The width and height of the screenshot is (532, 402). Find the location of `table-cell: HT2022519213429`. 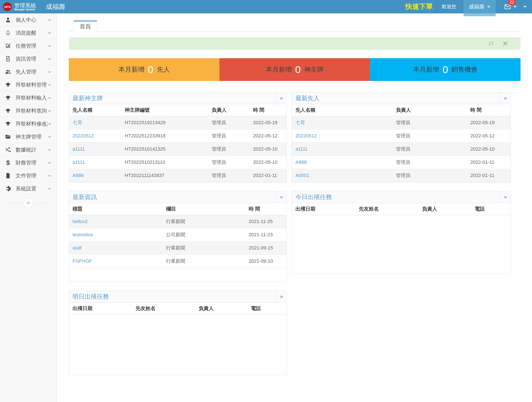

table-cell: HT2022519213429 is located at coordinates (165, 123).